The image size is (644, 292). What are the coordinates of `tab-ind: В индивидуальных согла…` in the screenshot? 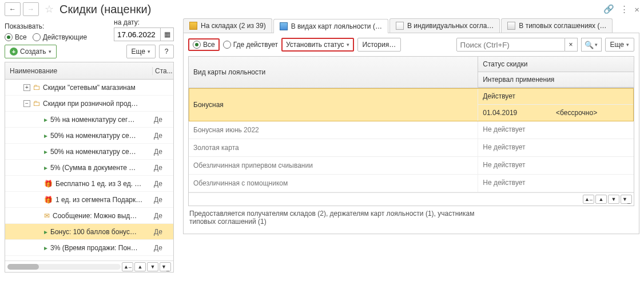 It's located at (445, 25).